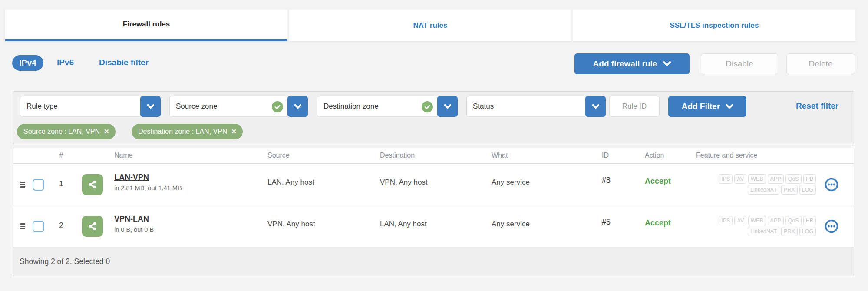 Image resolution: width=868 pixels, height=291 pixels. I want to click on tab-nat-rules: NAT rules, so click(430, 25).